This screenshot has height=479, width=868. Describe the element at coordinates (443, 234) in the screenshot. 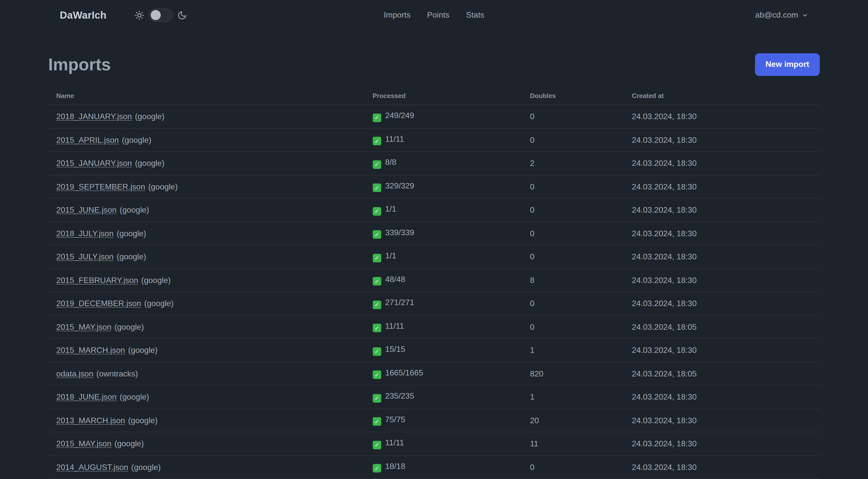

I see `processed-cell: ✓339/339` at that location.